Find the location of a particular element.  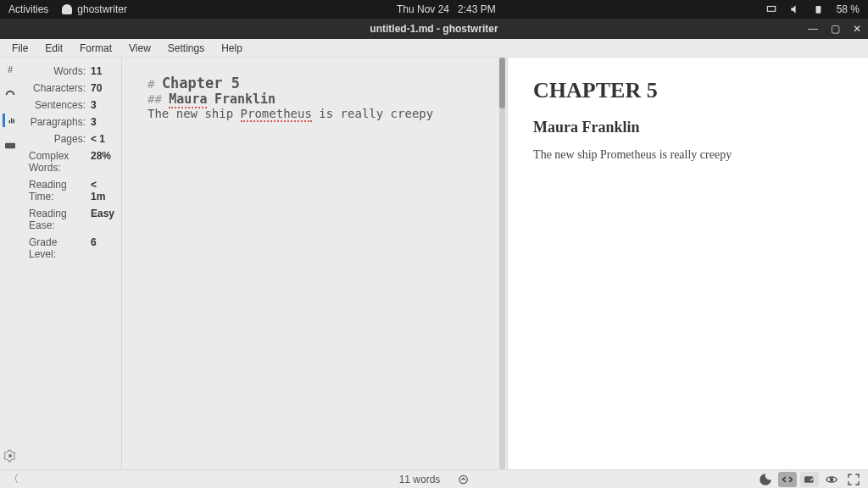

clock-time: 2:43 PM is located at coordinates (476, 9).